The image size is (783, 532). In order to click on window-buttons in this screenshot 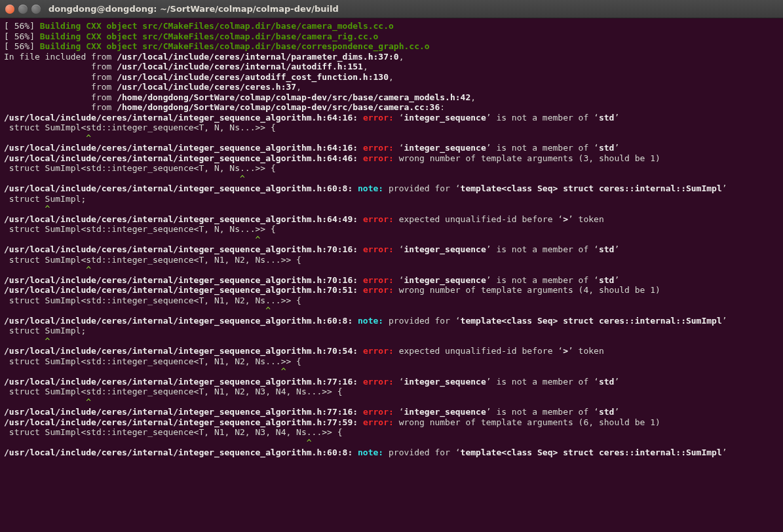, I will do `click(23, 9)`.